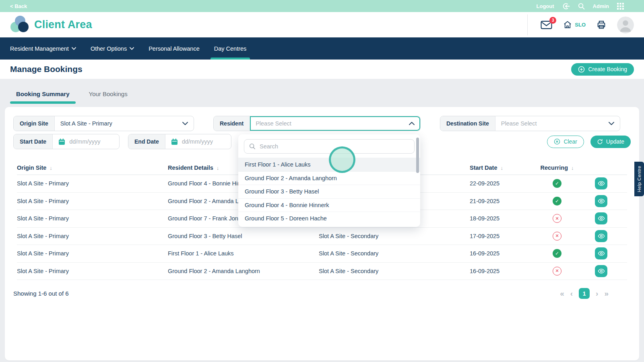 This screenshot has height=362, width=644. What do you see at coordinates (600, 142) in the screenshot?
I see `refresh-icon` at bounding box center [600, 142].